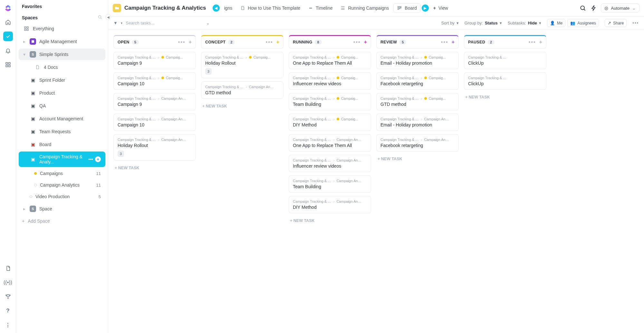 This screenshot has height=333, width=644. I want to click on nav-docs, so click(8, 268).